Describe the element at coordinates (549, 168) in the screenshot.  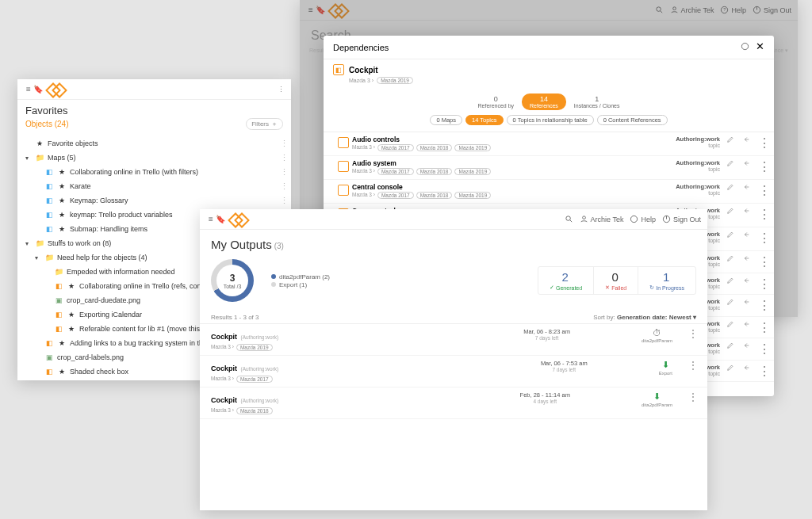
I see `dependency-row: Audio systemMazda 3 ›Mazda 2017Mazda 201…` at that location.